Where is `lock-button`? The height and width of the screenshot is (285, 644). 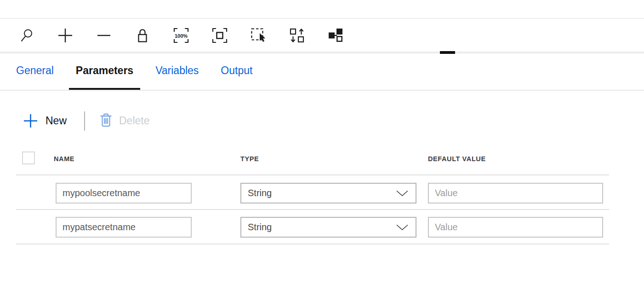
lock-button is located at coordinates (142, 35).